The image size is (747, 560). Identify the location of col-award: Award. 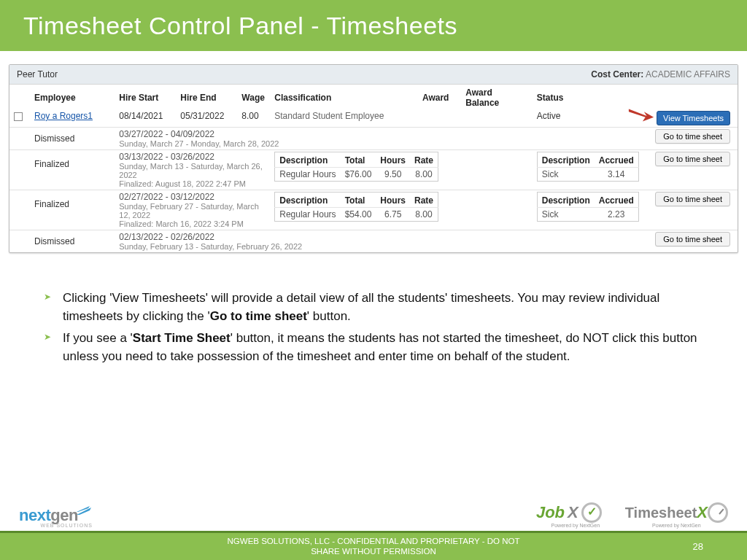
(439, 97).